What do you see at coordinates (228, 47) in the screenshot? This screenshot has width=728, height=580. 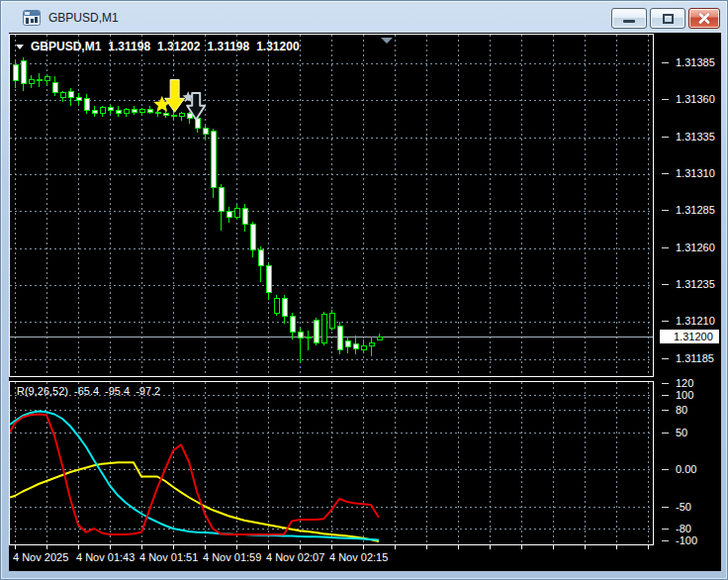 I see `ohlc-low: 1.31198` at bounding box center [228, 47].